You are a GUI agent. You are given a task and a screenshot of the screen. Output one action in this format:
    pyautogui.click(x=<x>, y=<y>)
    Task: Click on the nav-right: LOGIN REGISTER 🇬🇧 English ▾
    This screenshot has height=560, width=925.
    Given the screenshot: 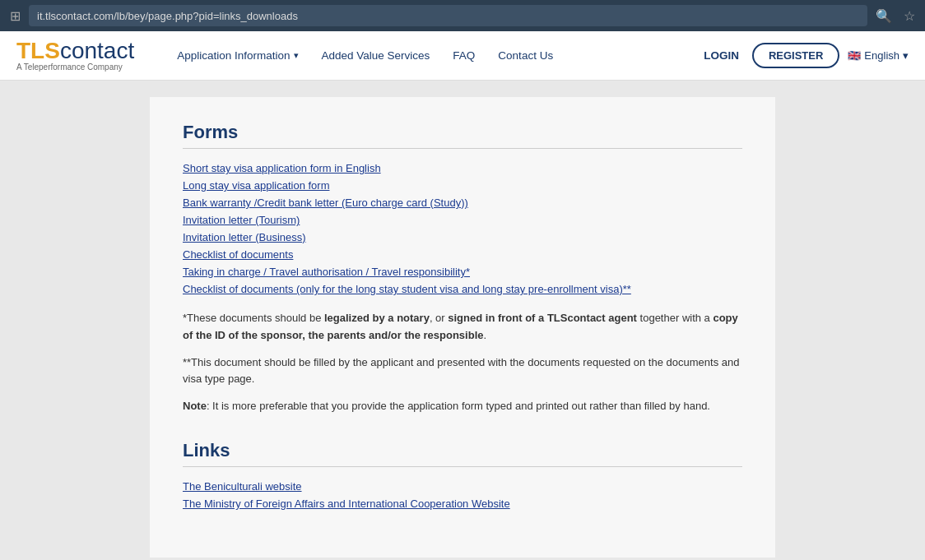 What is the action you would take?
    pyautogui.click(x=803, y=56)
    